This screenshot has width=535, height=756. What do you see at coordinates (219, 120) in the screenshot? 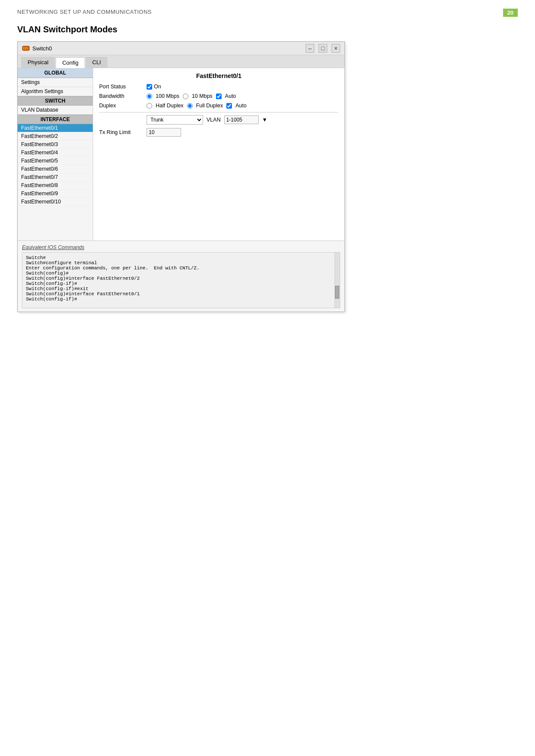
I see `trunk-vlan-row: Trunk Access Dynamic Auto Dynamic Desira…` at bounding box center [219, 120].